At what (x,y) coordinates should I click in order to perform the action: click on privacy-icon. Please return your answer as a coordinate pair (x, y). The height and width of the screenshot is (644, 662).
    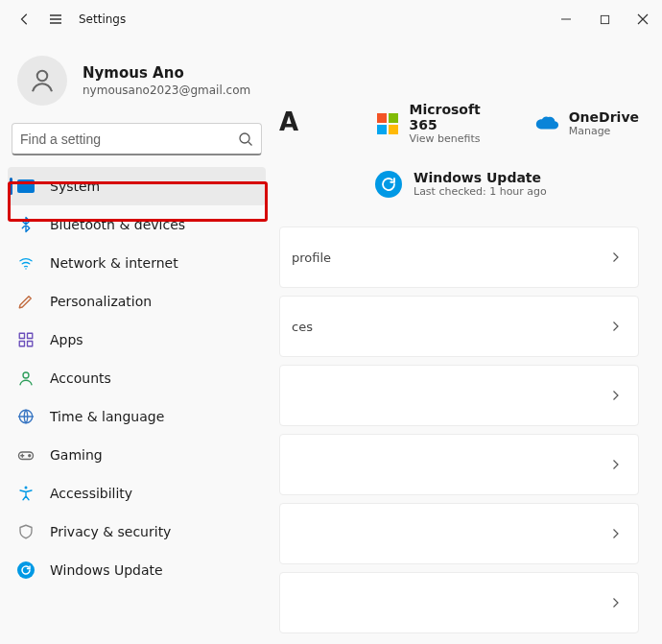
    Looking at the image, I should click on (26, 532).